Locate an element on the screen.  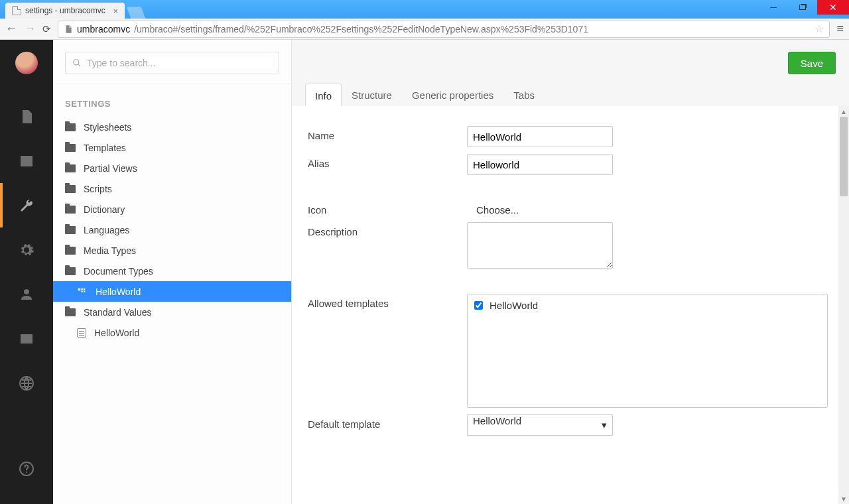
choose-icon-link: Choose... is located at coordinates (493, 208).